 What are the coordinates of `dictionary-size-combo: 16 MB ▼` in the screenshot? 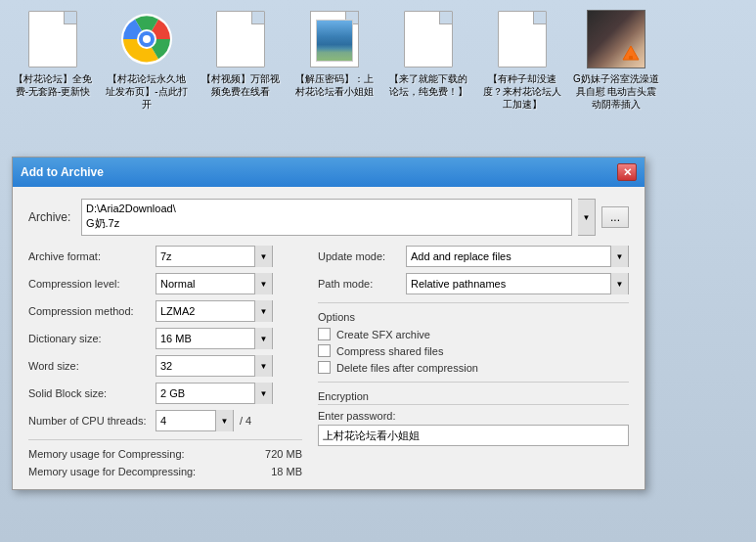 It's located at (214, 339).